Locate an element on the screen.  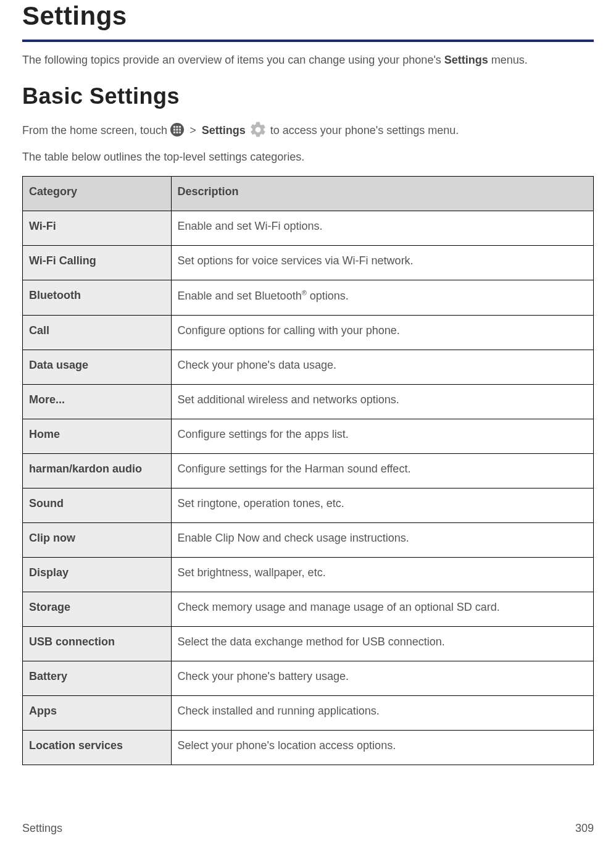
table-cell-category: Call is located at coordinates (98, 332).